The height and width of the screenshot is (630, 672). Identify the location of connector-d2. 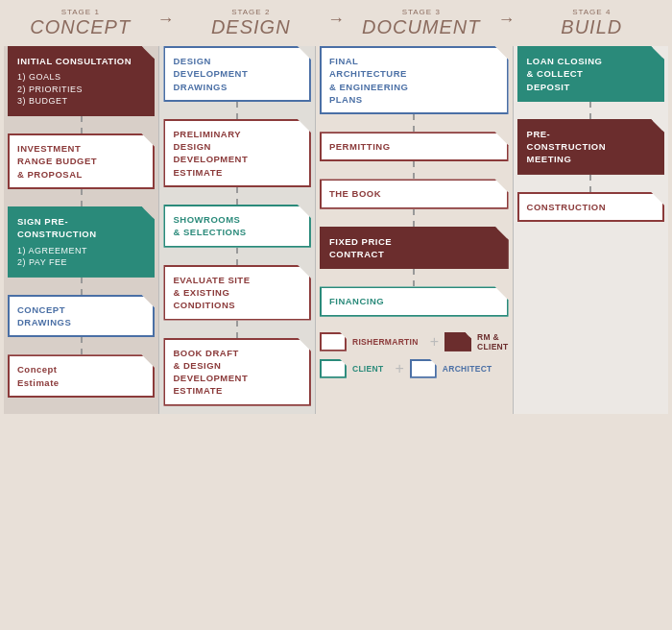
(237, 196).